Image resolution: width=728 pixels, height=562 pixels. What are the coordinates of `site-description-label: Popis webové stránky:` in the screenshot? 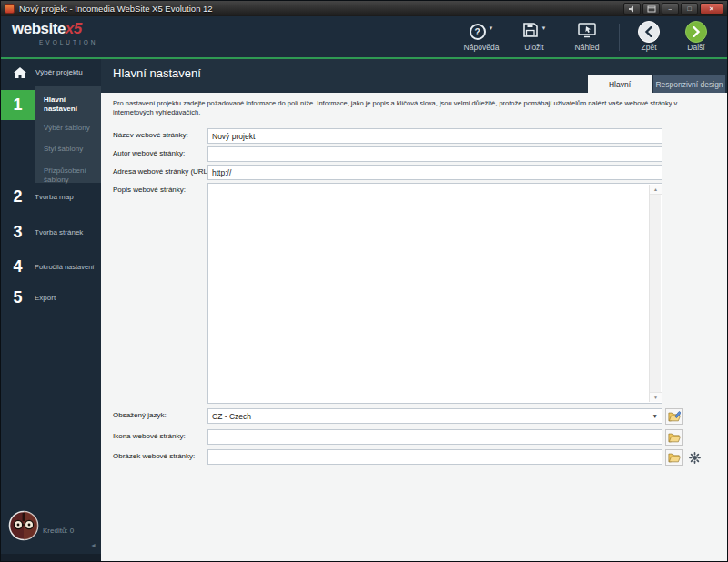 It's located at (160, 188).